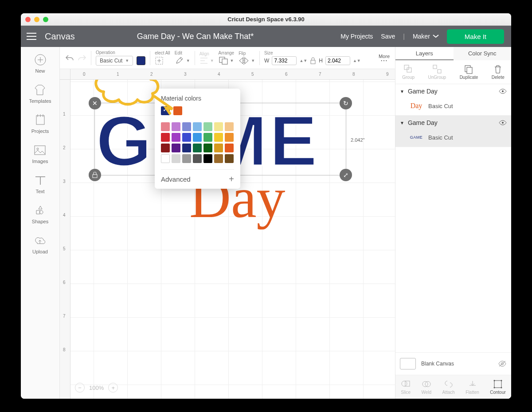 This screenshot has width=532, height=412. Describe the element at coordinates (453, 72) in the screenshot. I see `layer-actions: GroupUnGroupDuplicateDelete` at that location.